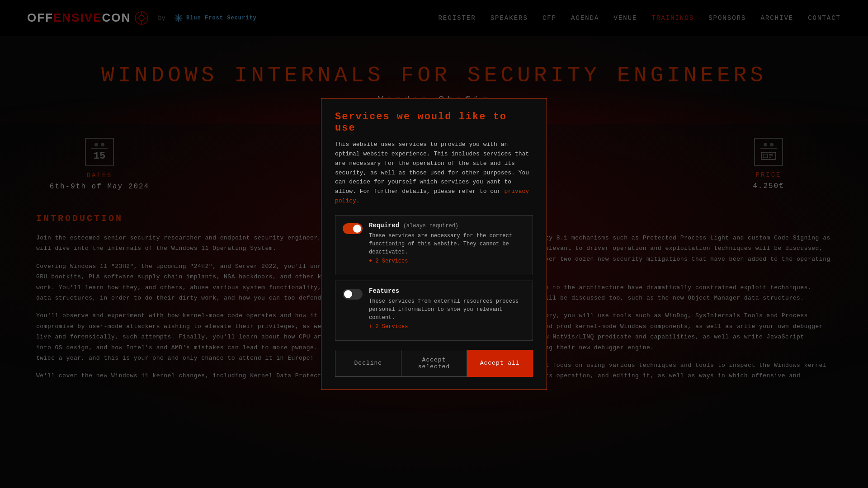 The height and width of the screenshot is (488, 868). I want to click on cookie-buttons: Decline Accept selected Accept all, so click(434, 363).